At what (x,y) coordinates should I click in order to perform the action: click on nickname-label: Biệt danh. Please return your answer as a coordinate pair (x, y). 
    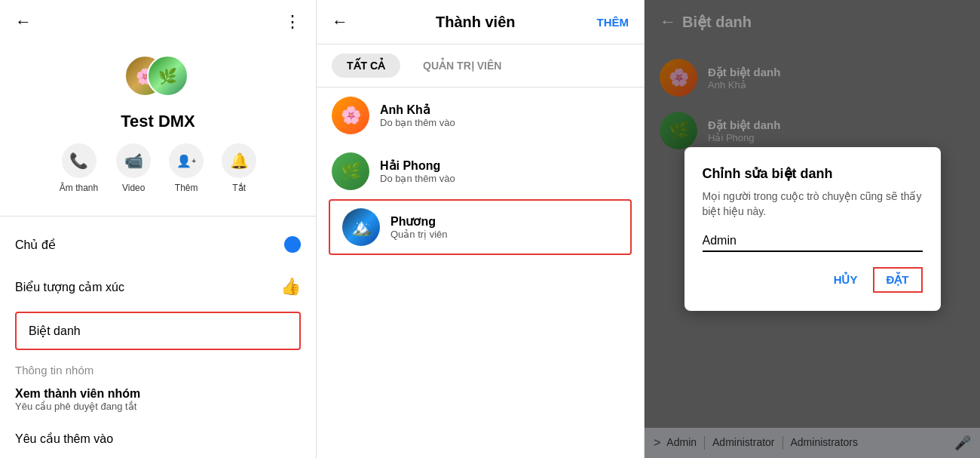
    Looking at the image, I should click on (54, 330).